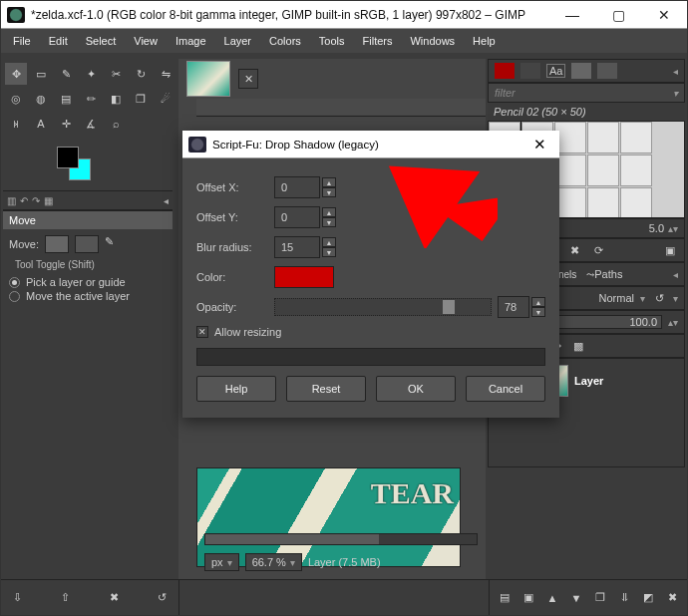  What do you see at coordinates (530, 71) in the screenshot?
I see `tab-patterns-icon` at bounding box center [530, 71].